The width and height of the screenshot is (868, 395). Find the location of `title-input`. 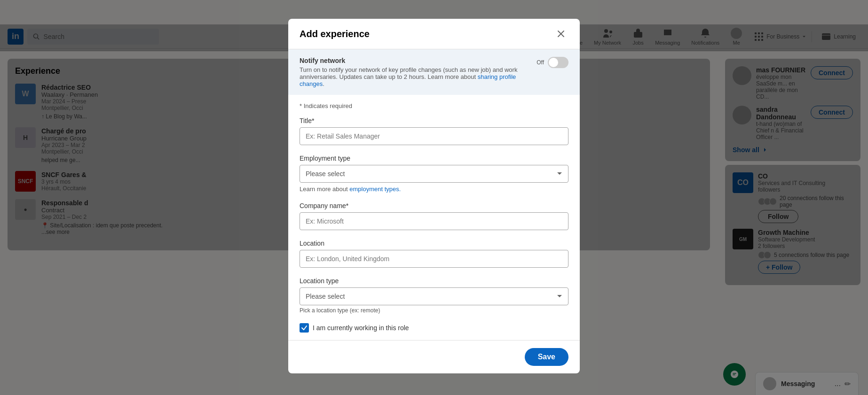

title-input is located at coordinates (434, 136).